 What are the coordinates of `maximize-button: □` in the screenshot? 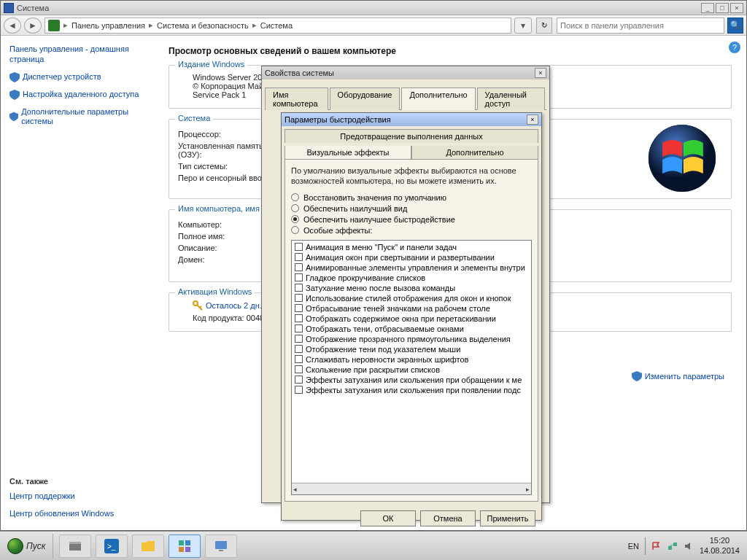 It's located at (722, 8).